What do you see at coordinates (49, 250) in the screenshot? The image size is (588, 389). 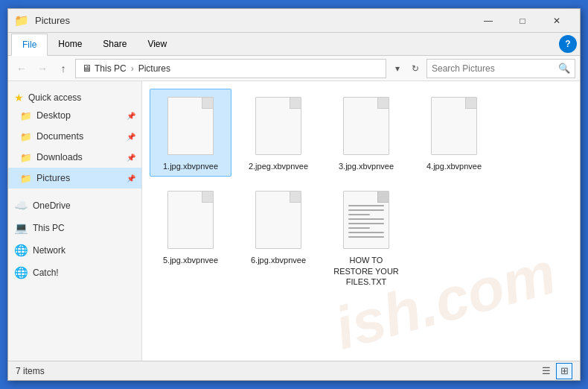 I see `network-label: Network` at bounding box center [49, 250].